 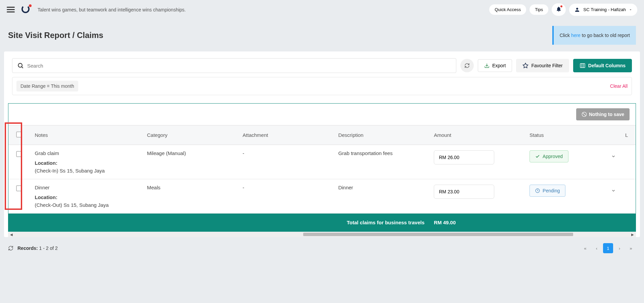 What do you see at coordinates (26, 10) in the screenshot?
I see `app-logo-icon` at bounding box center [26, 10].